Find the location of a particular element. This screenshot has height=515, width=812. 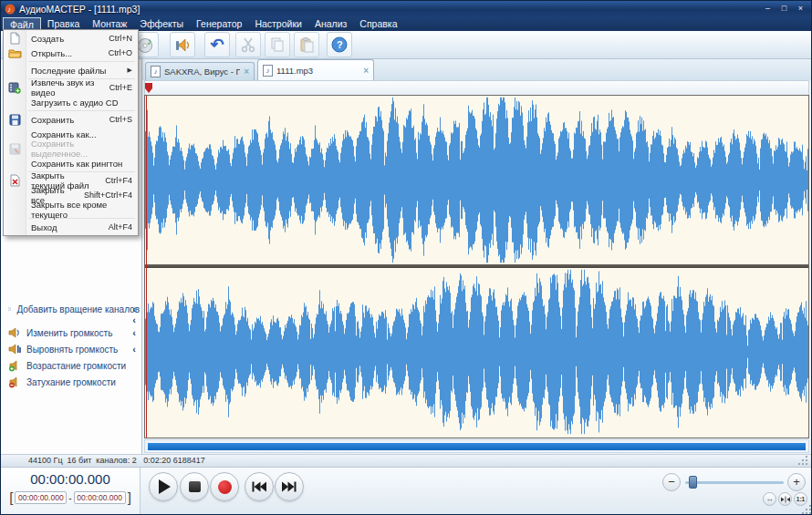

zoom-out-button: − is located at coordinates (671, 482).